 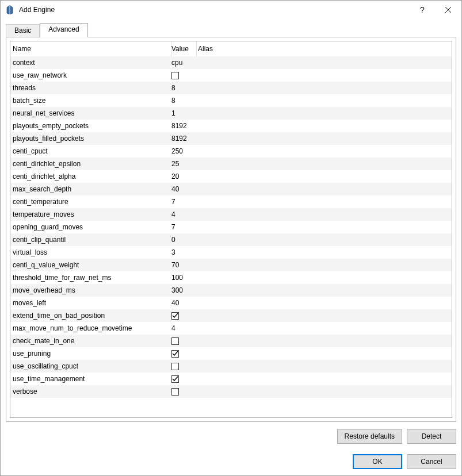 What do you see at coordinates (91, 366) in the screenshot?
I see `row-name: use_oscillating_cpuct` at bounding box center [91, 366].